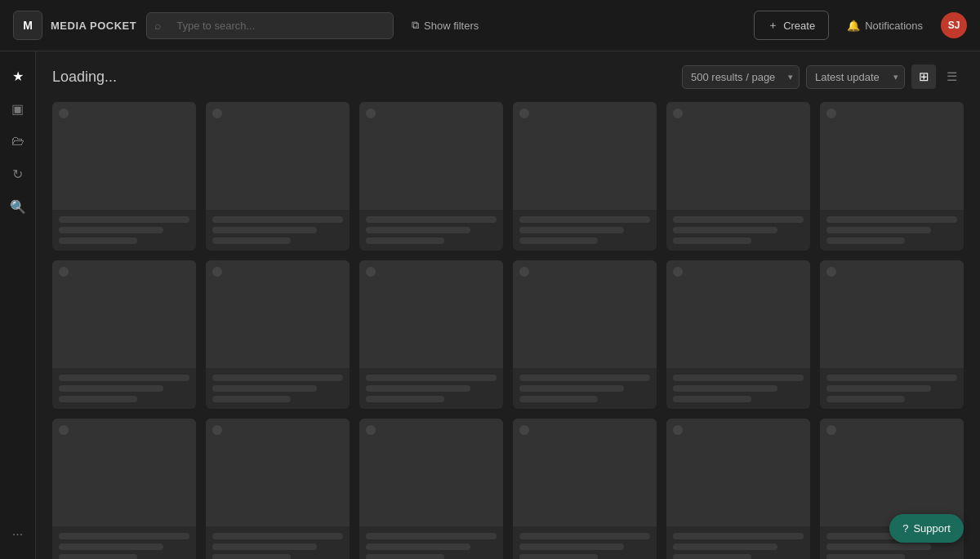 The width and height of the screenshot is (980, 559). I want to click on logo-area: M MEDIA POCKET, so click(75, 25).